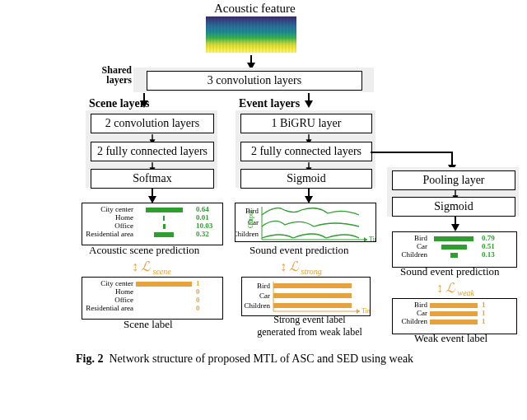 This screenshot has height=420, width=527. I want to click on spectrogram-image, so click(251, 35).